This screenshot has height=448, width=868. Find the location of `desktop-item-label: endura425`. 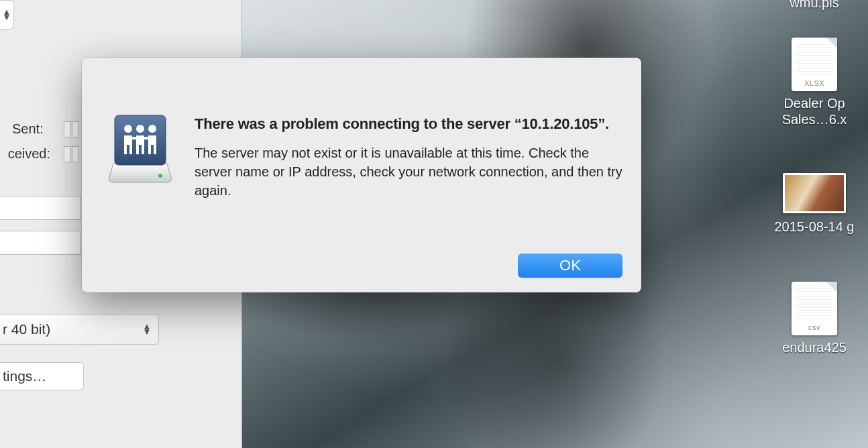

desktop-item-label: endura425 is located at coordinates (814, 347).